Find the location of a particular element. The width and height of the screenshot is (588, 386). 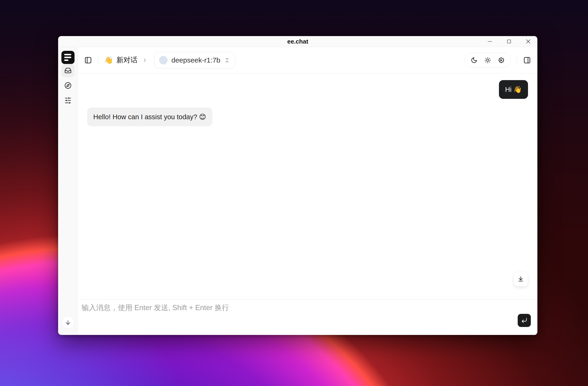

window-controls is located at coordinates (509, 41).